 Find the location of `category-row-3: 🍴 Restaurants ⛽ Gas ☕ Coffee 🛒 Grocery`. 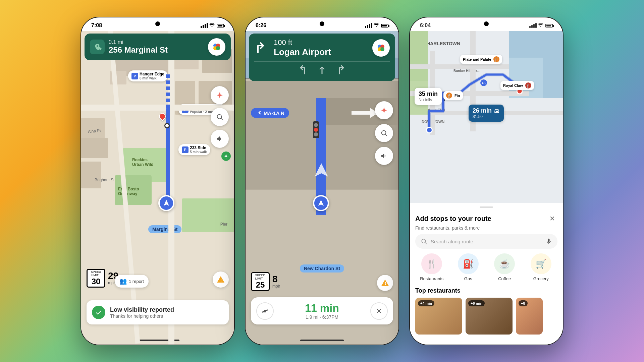

category-row-3: 🍴 Restaurants ⛽ Gas ☕ Coffee 🛒 Grocery is located at coordinates (486, 269).